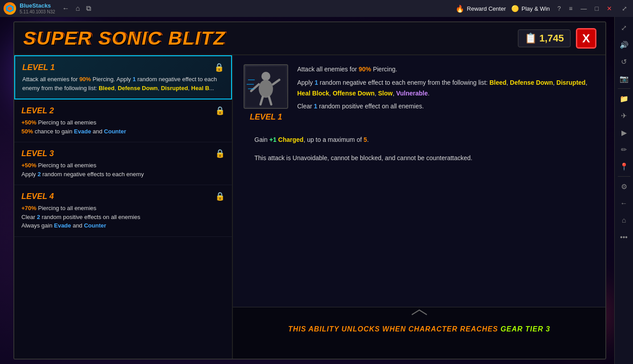 Image resolution: width=633 pixels, height=364 pixels. What do you see at coordinates (77, 8) in the screenshot?
I see `nav-buttons: ← ⌂ ⧉` at bounding box center [77, 8].